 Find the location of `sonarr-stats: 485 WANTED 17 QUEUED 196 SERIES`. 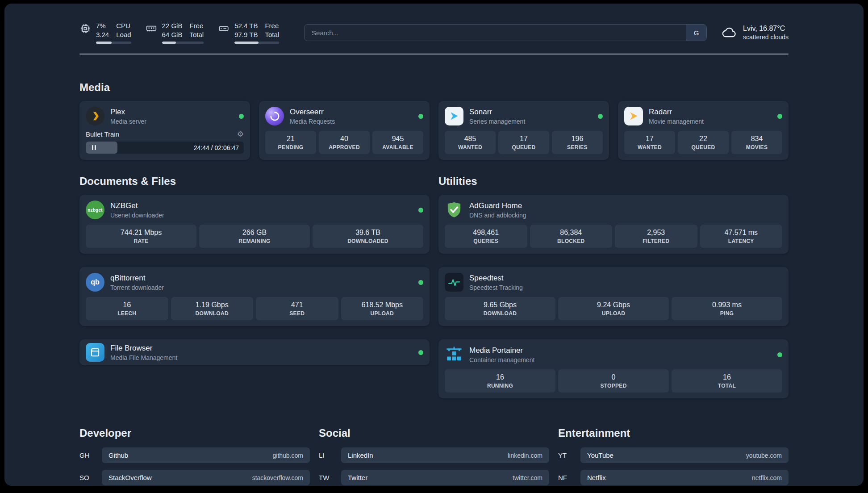

sonarr-stats: 485 WANTED 17 QUEUED 196 SERIES is located at coordinates (524, 142).